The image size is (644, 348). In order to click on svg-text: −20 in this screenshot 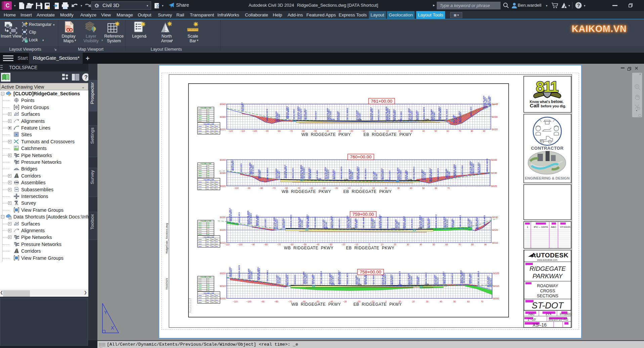, I will do `click(343, 244)`.